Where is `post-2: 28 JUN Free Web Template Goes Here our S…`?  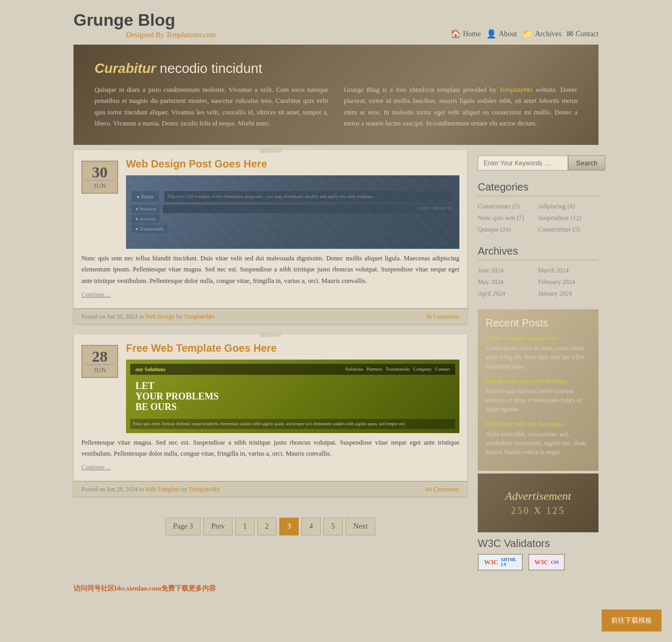 post-2: 28 JUN Free Web Template Goes Here our S… is located at coordinates (270, 416).